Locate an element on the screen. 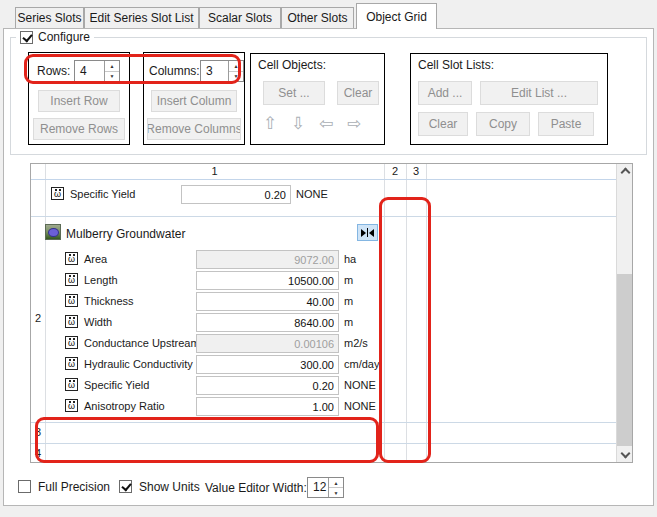 This screenshot has width=657, height=517. value-editor-width-value: 12 is located at coordinates (318, 488).